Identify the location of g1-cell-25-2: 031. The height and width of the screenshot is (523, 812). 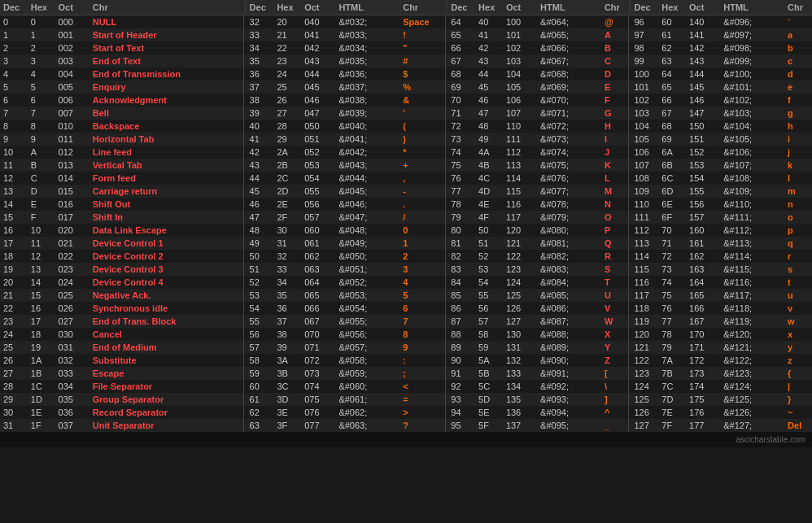
(72, 347).